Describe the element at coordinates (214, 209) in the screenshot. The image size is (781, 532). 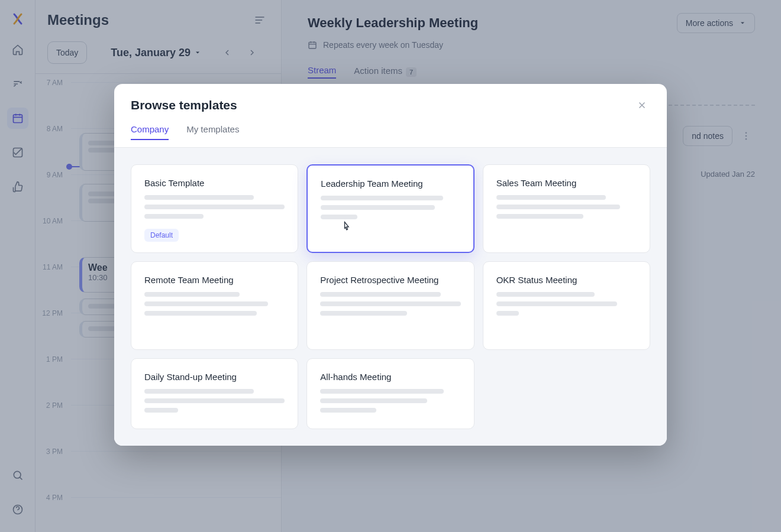
I see `template-card-basic: Basic Template Default` at that location.